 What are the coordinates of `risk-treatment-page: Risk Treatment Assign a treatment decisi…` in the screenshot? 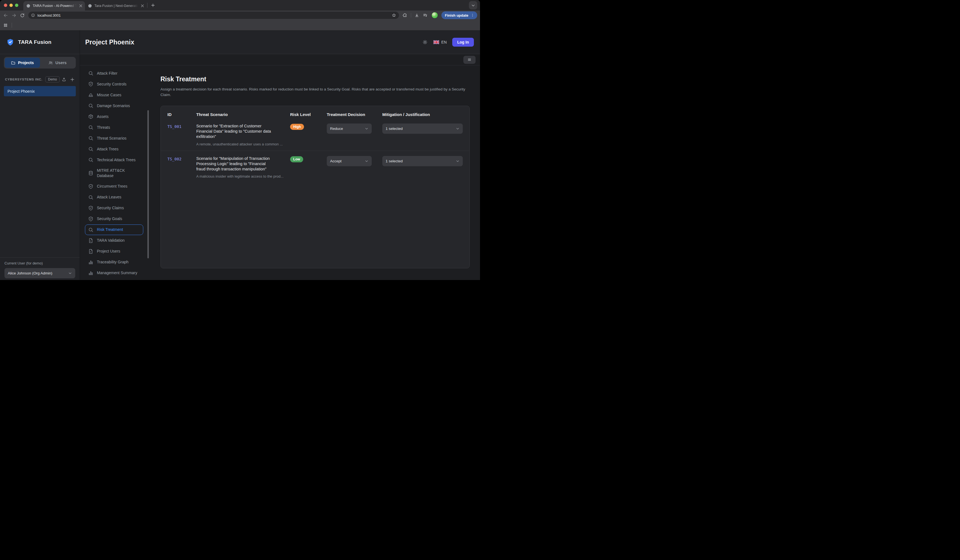 It's located at (315, 173).